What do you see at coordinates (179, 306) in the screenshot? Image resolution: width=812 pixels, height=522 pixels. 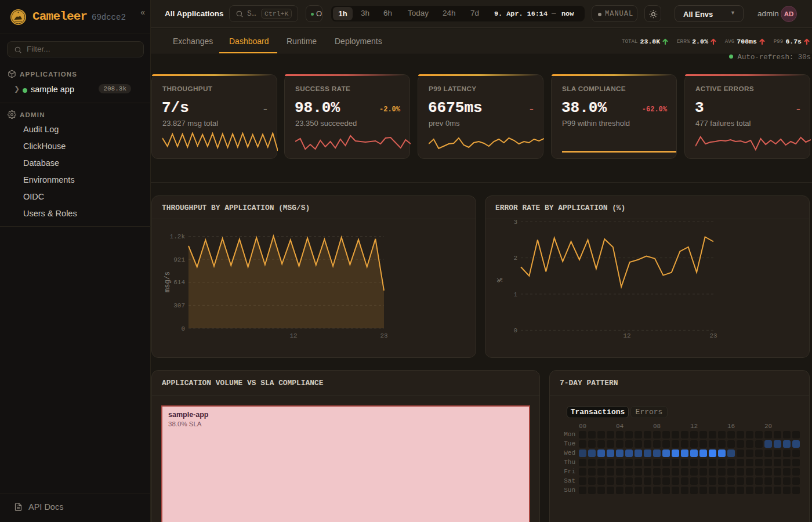 I see `svg-text: 307` at bounding box center [179, 306].